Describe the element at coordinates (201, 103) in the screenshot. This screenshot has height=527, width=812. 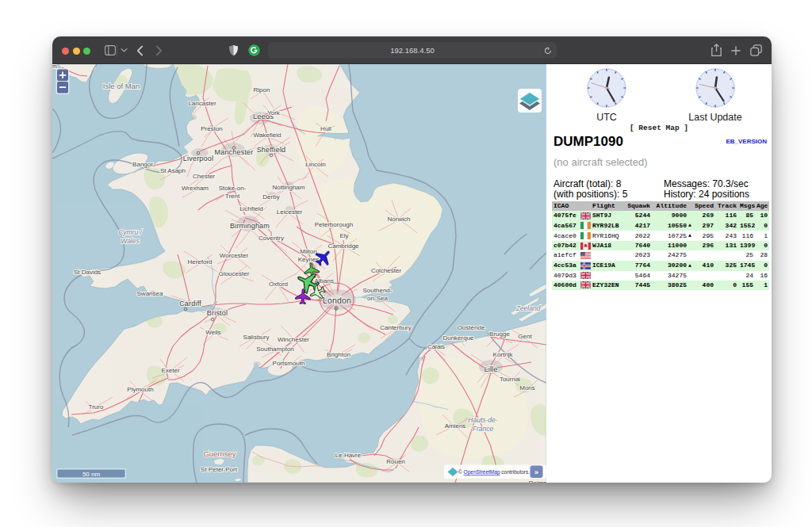
I see `svg-text: Lancaster` at that location.